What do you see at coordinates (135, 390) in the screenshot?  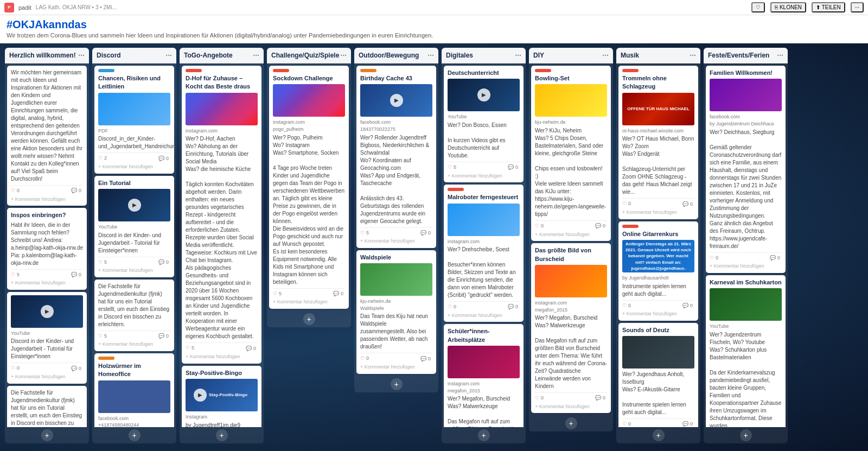 I see `card-1-3: Holzwürmer im Homeofficefacebook.com+418…` at bounding box center [135, 390].